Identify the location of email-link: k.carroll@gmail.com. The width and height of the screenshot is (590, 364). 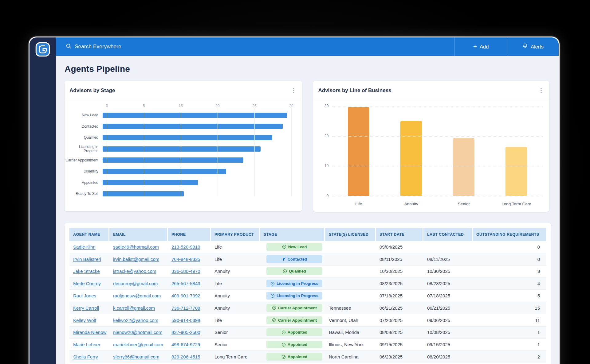
(134, 308).